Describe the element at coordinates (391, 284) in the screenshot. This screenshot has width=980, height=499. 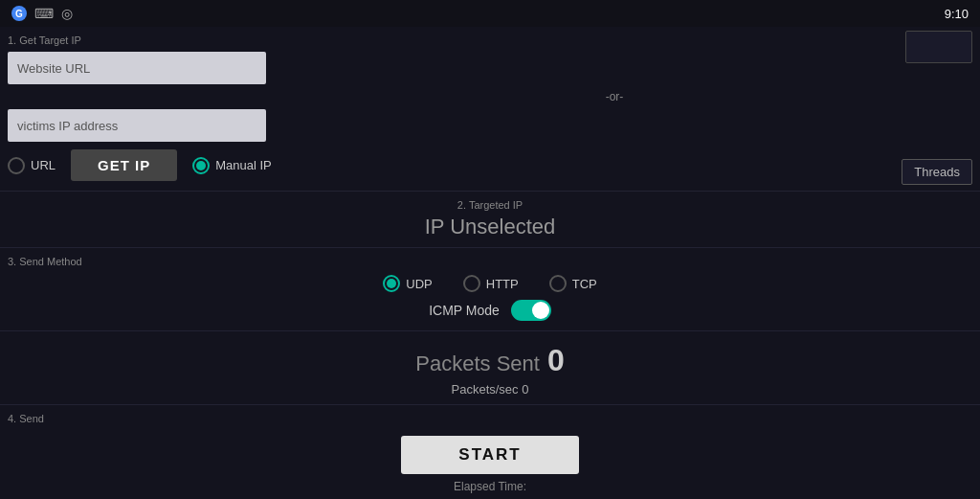
I see `udp-radio` at that location.